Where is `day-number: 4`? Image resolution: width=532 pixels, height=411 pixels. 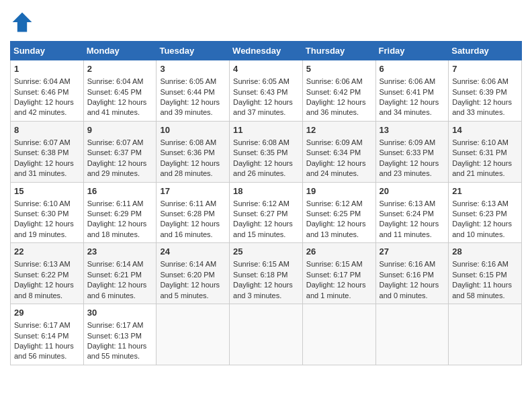
day-number: 4 is located at coordinates (266, 69).